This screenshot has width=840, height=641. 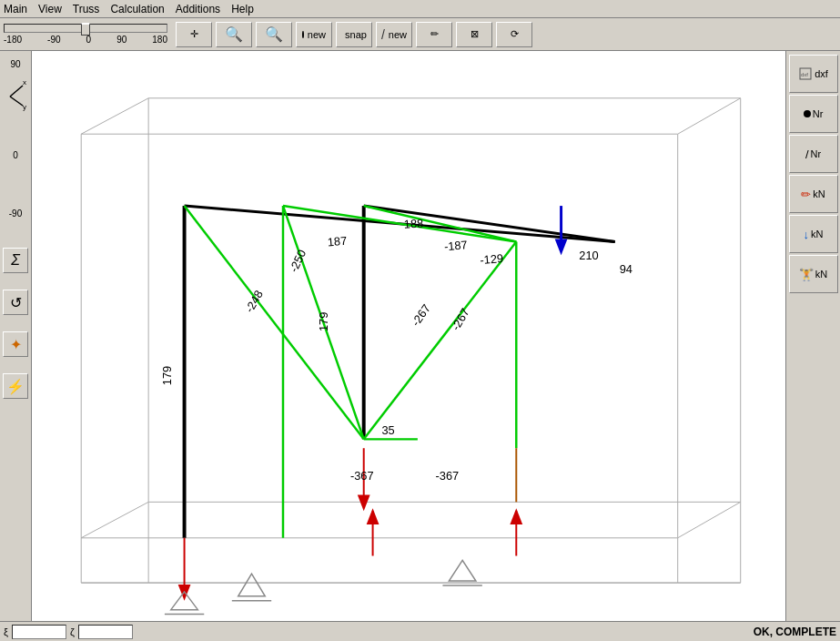 I want to click on svg-text: 188, so click(x=413, y=224).